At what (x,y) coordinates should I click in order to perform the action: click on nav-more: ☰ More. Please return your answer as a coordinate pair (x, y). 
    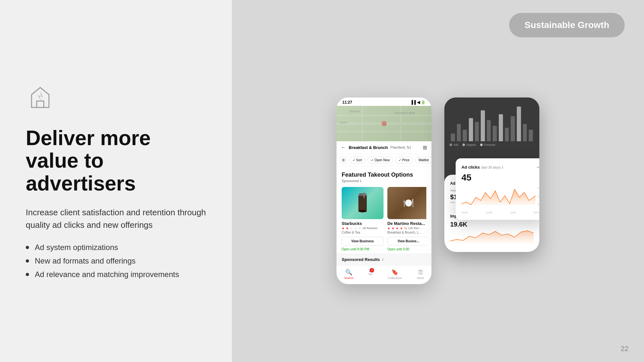
    Looking at the image, I should click on (421, 274).